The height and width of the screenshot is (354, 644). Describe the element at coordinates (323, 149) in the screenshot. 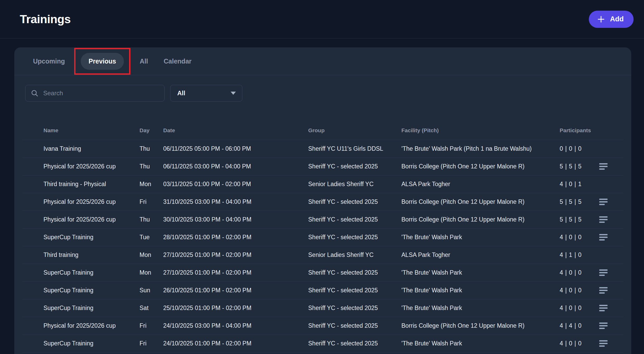

I see `table-row: Ivana Training Thu 06/11/2025 05:00 PM -…` at that location.